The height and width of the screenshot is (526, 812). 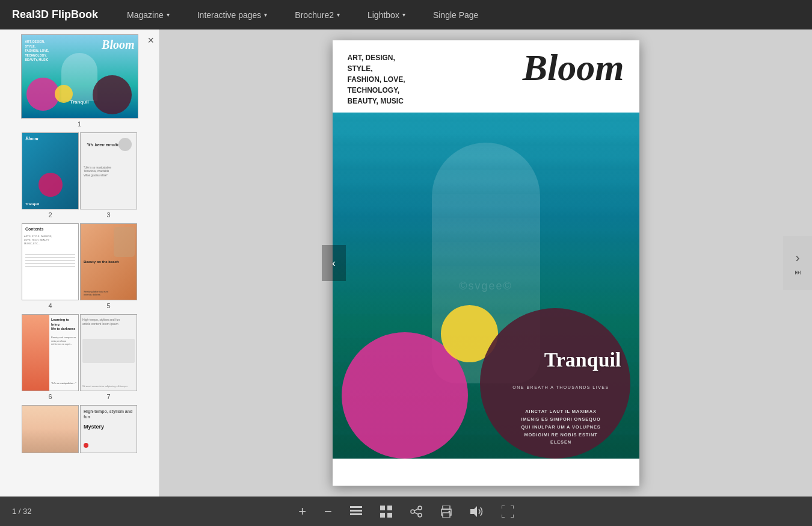 What do you see at coordinates (416, 512) in the screenshot?
I see `share-icon` at bounding box center [416, 512].